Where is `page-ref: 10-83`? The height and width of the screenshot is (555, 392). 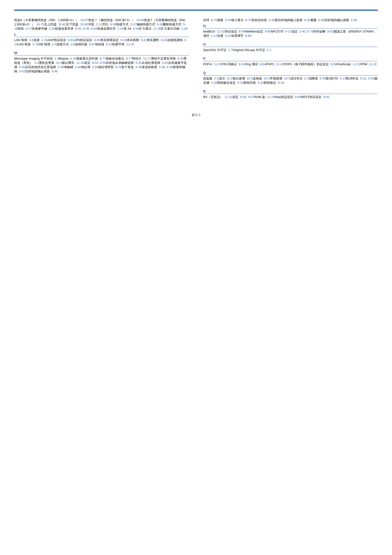
page-ref: 10-83 is located at coordinates (84, 24).